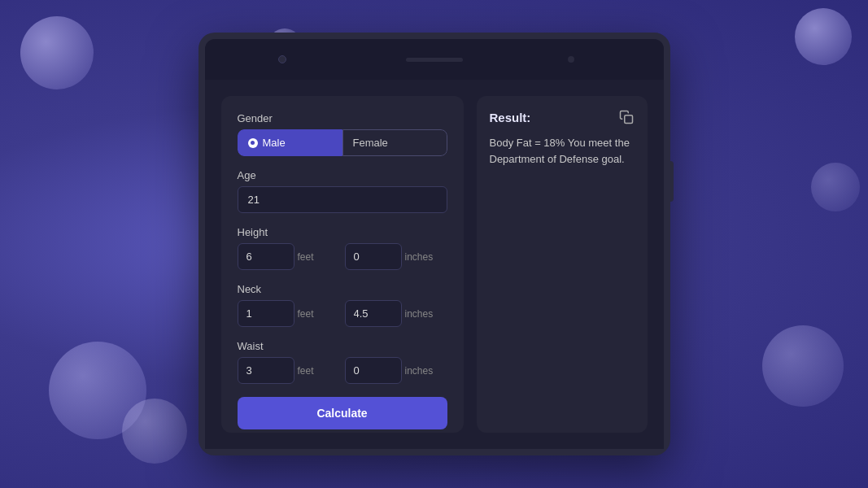 This screenshot has width=868, height=488. Describe the element at coordinates (342, 305) in the screenshot. I see `neck-field-group: Neck feet inches` at that location.